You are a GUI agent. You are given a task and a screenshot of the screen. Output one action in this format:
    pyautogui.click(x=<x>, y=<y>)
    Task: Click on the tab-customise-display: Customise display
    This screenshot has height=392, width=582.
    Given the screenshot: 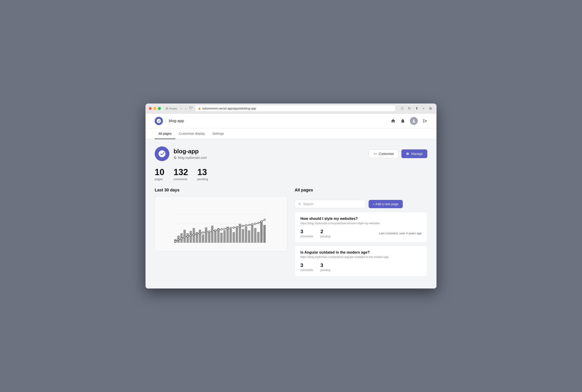 What is the action you would take?
    pyautogui.click(x=192, y=134)
    